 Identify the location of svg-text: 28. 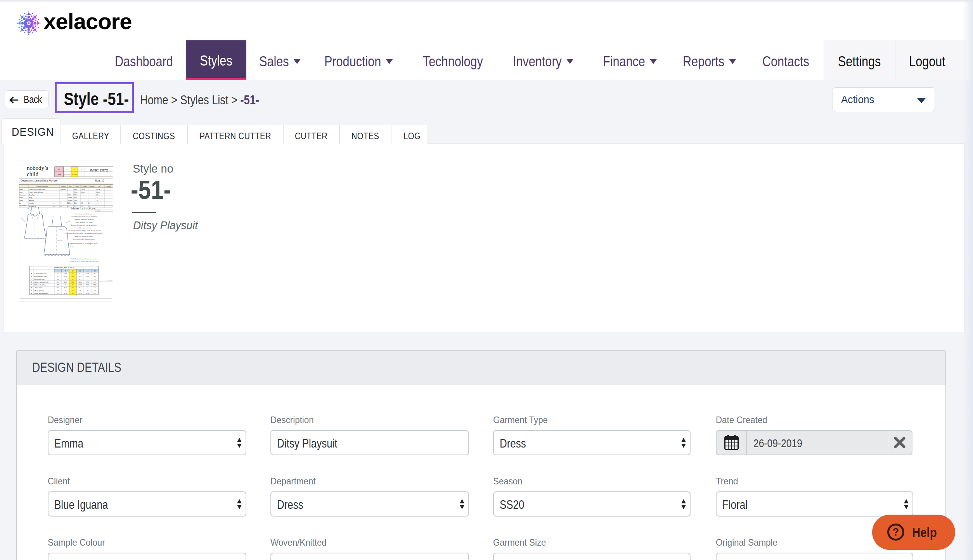
(80, 291).